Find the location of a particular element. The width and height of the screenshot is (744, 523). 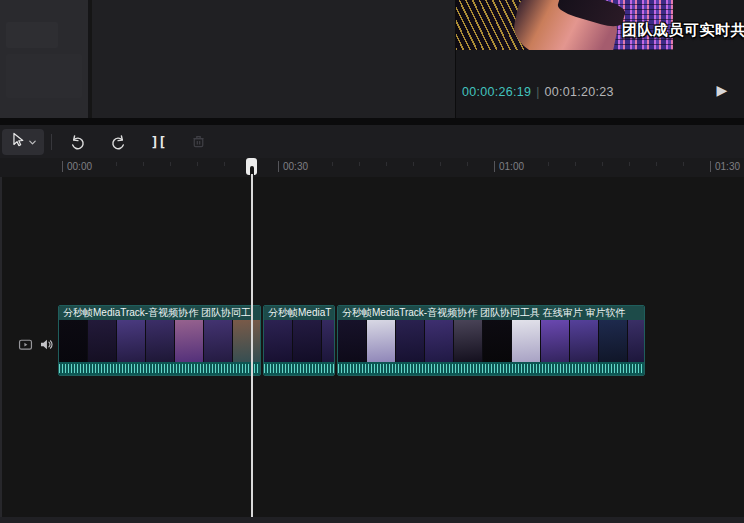

split-clip-button: ][ is located at coordinates (158, 142).